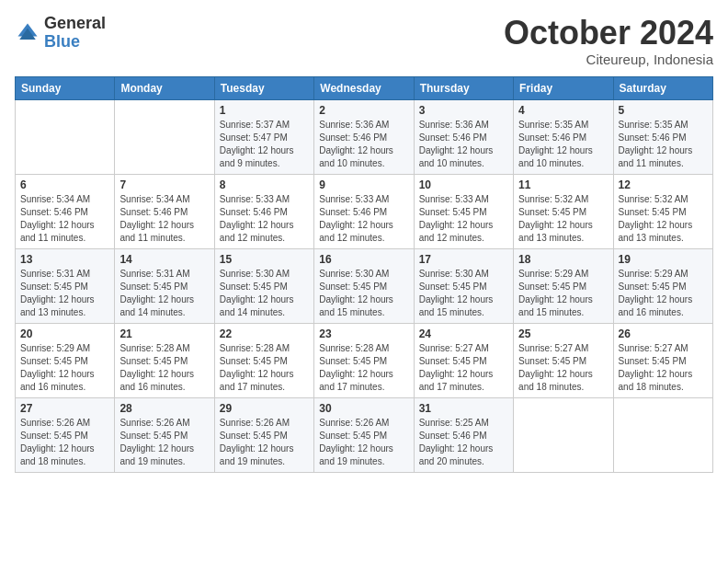  Describe the element at coordinates (664, 110) in the screenshot. I see `day-number: 5` at that location.